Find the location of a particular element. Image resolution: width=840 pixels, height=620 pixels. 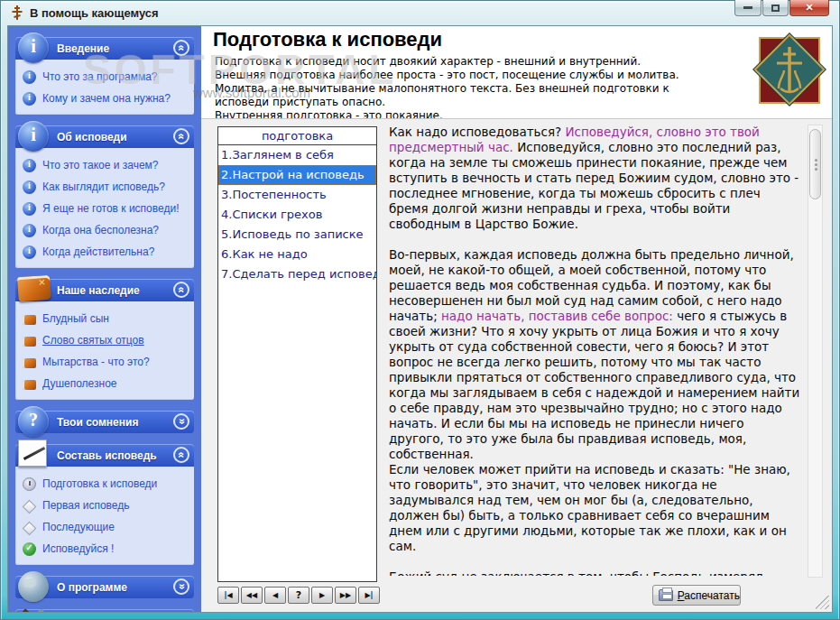

window-title: В помощь кающемуся is located at coordinates (94, 13).